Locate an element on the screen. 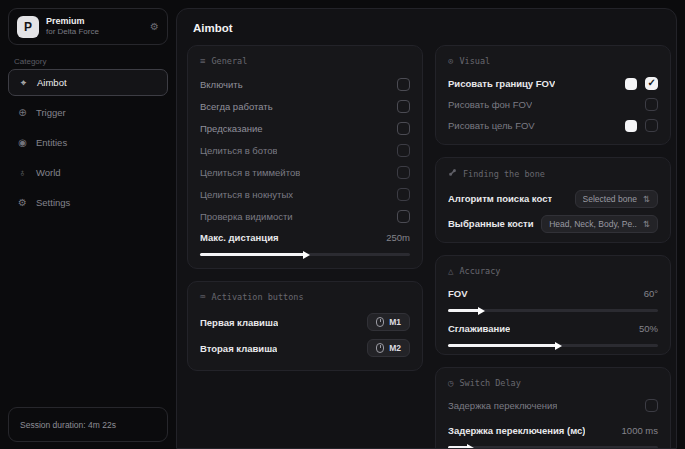  accuracy-card: △ Accuracy FOV 60° Сглаживание 50% is located at coordinates (553, 305).